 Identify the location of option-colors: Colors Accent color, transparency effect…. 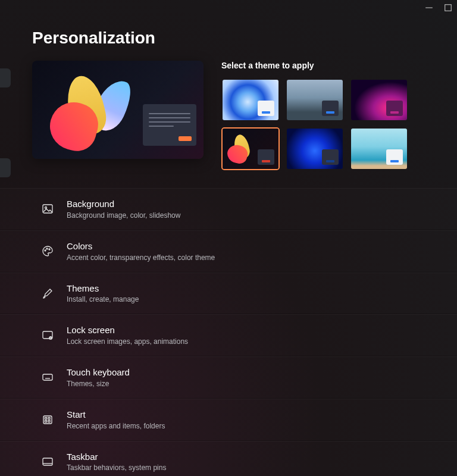
(228, 251).